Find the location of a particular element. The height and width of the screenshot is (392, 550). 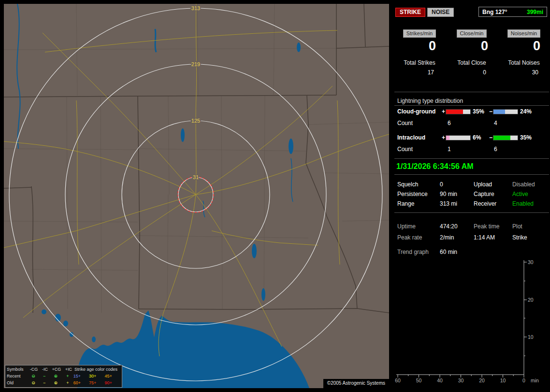

capture-status: Active is located at coordinates (520, 194).